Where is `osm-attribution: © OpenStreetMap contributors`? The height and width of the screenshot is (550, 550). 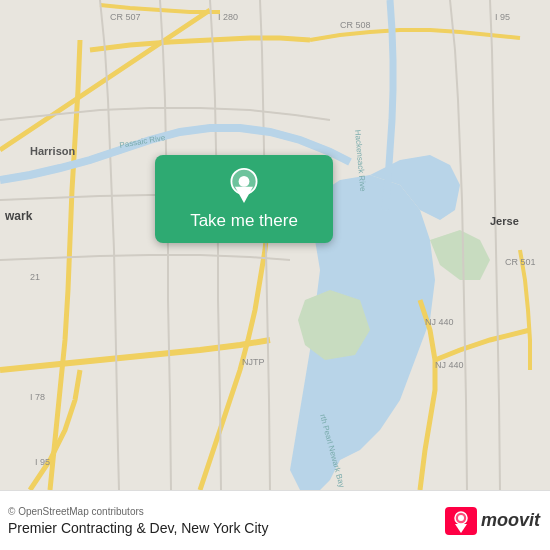
osm-attribution: © OpenStreetMap contributors is located at coordinates (138, 512).